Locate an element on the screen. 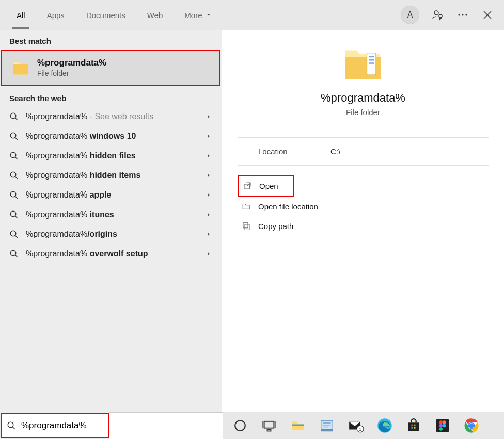 The image size is (504, 439). web-result: %programdata% hidden files is located at coordinates (111, 156).